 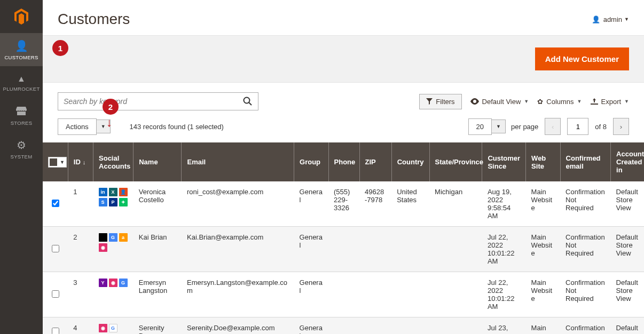 What do you see at coordinates (504, 204) in the screenshot?
I see `cell-since: Aug 19, 2022 9:58:54 AM` at bounding box center [504, 204].